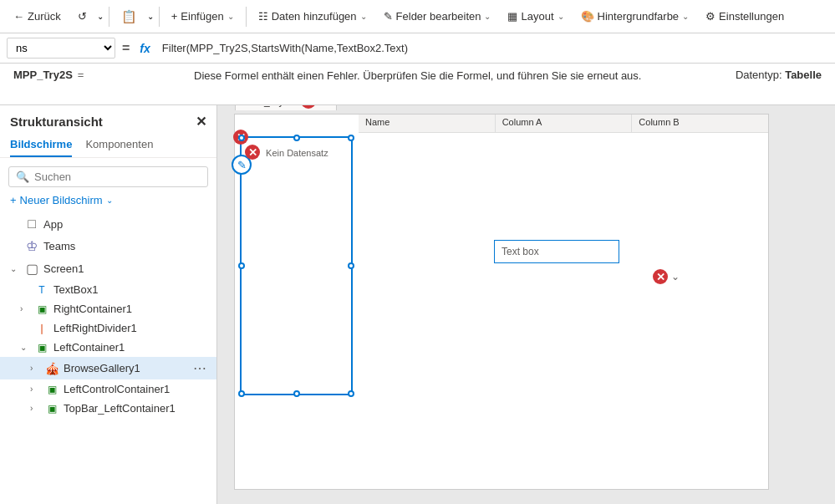  I want to click on app-title-bar: MPP_Try2S ✕ ⌄, so click(286, 108).